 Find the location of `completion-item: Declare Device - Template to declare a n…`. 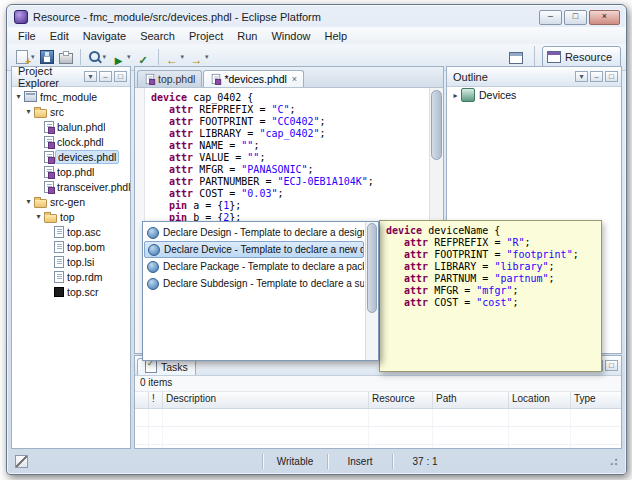

completion-item: Declare Device - Template to declare a n… is located at coordinates (254, 250).